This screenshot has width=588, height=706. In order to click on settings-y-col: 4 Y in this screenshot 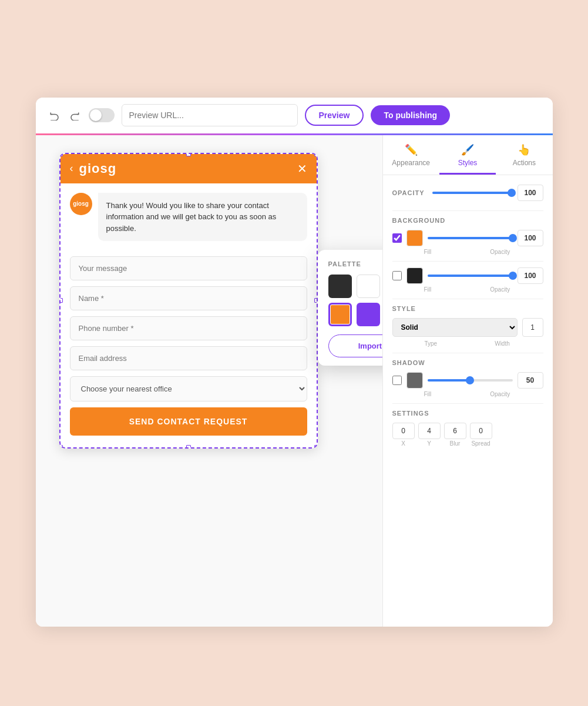, I will do `click(429, 435)`.